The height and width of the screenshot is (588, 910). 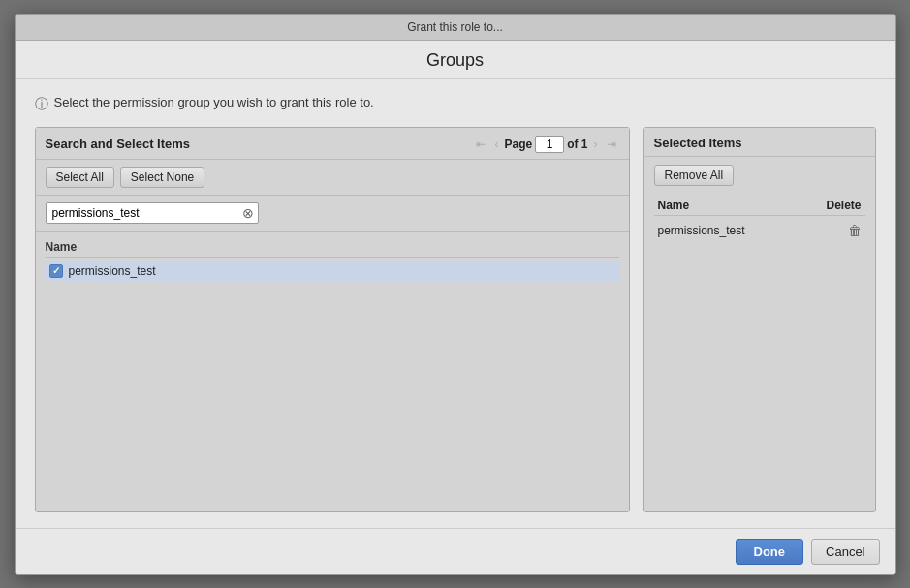 I want to click on dialog-header-top: Grant this role to..., so click(x=455, y=27).